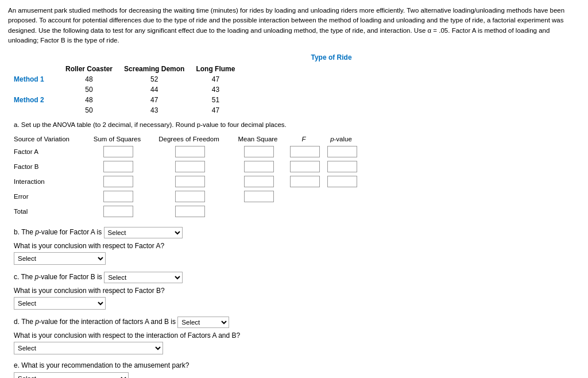 Image resolution: width=588 pixels, height=378 pixels. Describe the element at coordinates (51, 211) in the screenshot. I see `total-label: Total` at that location.